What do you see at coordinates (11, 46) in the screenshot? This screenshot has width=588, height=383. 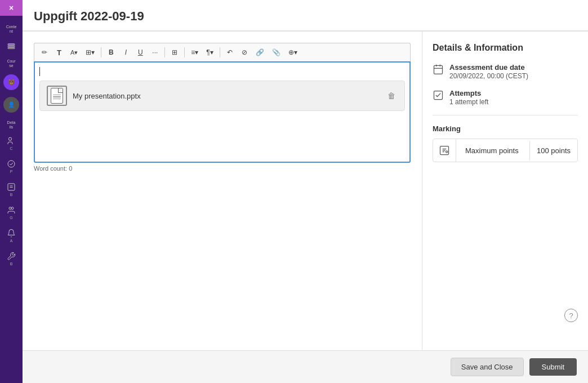 I see `sidebar-item-layers` at bounding box center [11, 46].